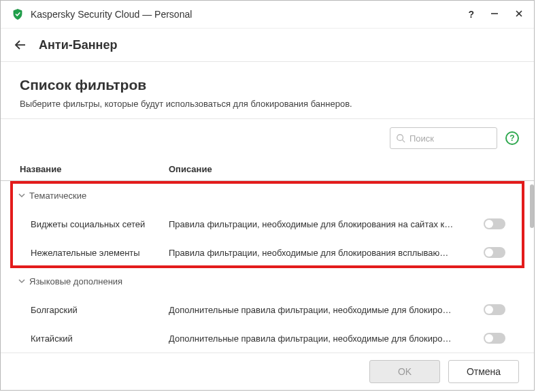  I want to click on filter-name: Китайский, so click(93, 339).